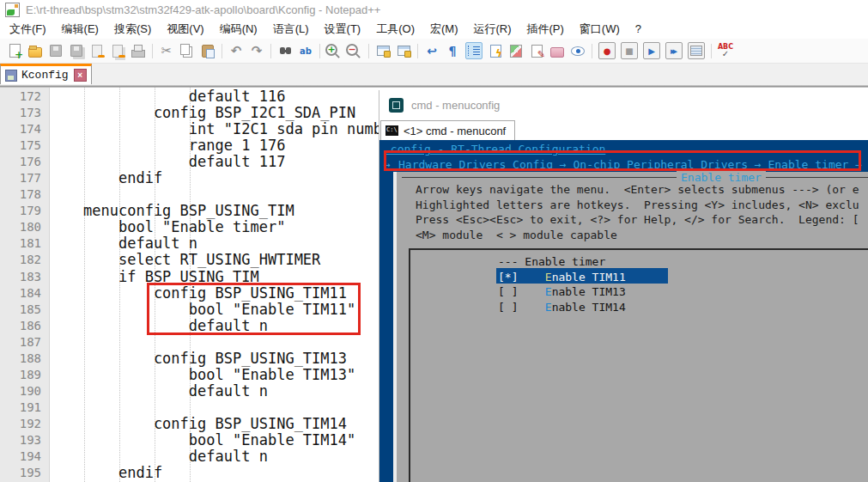 This screenshot has height=482, width=868. What do you see at coordinates (45, 76) in the screenshot?
I see `tab-label: Kconfig` at bounding box center [45, 76].